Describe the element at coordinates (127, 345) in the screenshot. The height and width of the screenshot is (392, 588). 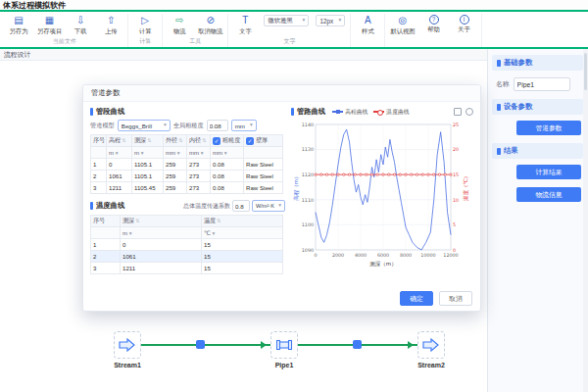
I see `node-stream1` at that location.